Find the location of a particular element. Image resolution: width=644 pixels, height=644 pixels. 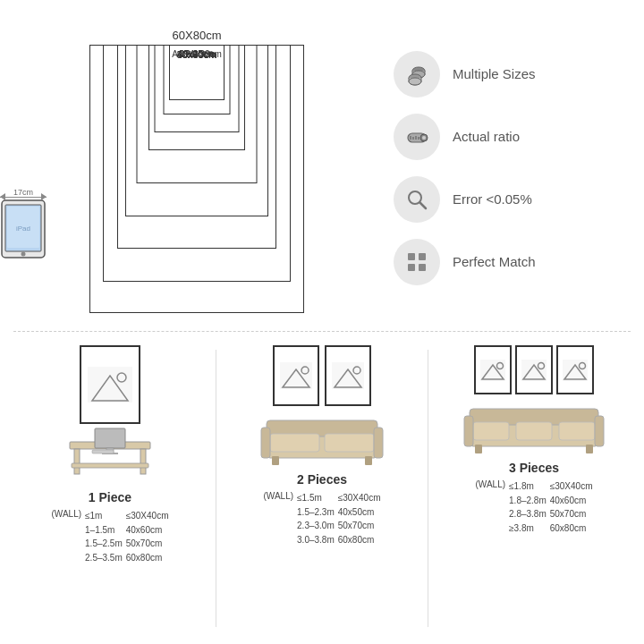

arrangement-1-title: 1 Piece is located at coordinates (110, 497).